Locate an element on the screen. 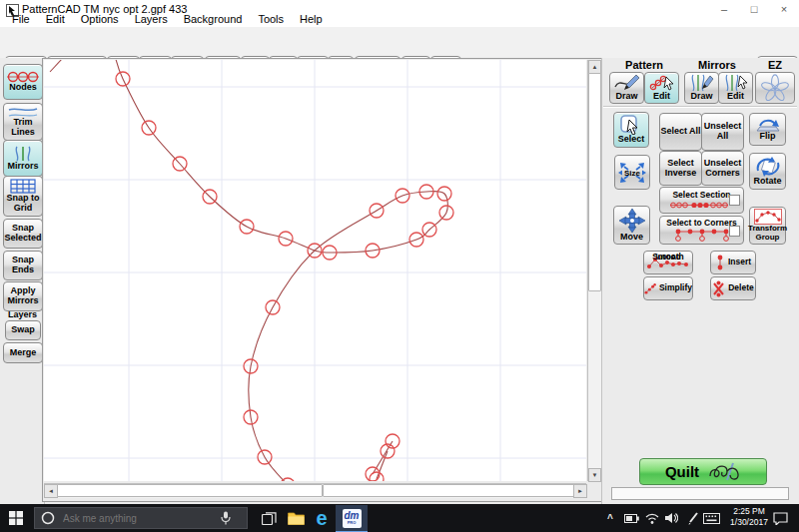 The height and width of the screenshot is (532, 799). menu-file: File is located at coordinates (21, 20).